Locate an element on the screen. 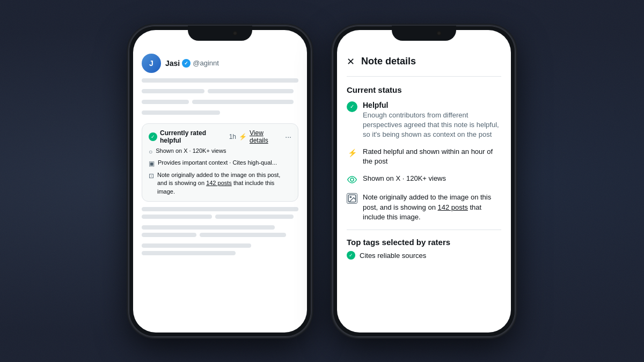  note-details-title: Note details is located at coordinates (389, 61).